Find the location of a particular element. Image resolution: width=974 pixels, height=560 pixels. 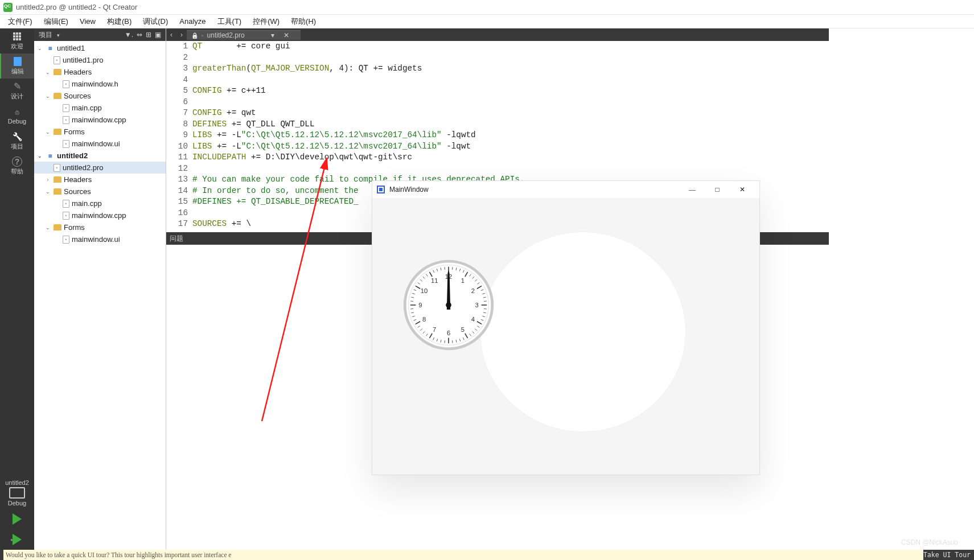

tree-node: untitled1 is located at coordinates (100, 48).